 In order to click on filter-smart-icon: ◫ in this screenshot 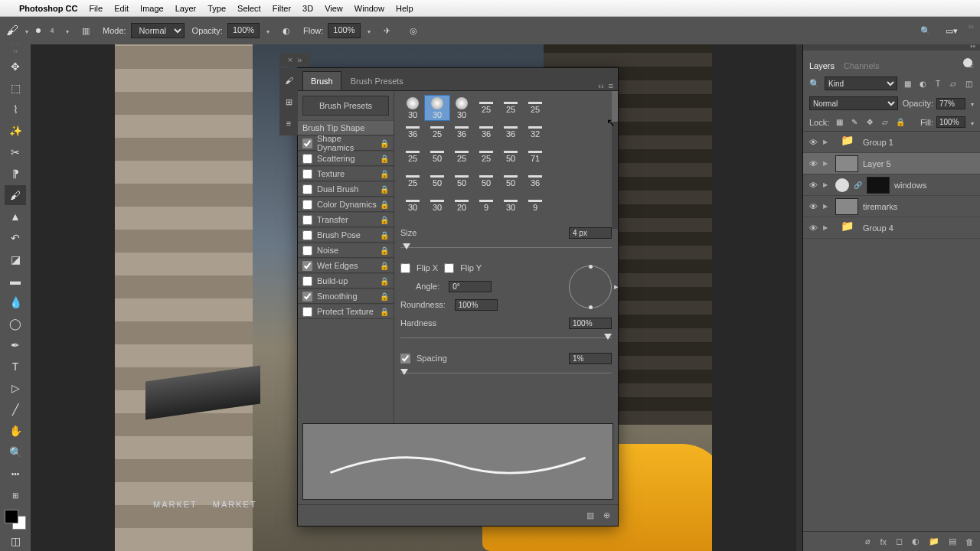, I will do `click(969, 83)`.